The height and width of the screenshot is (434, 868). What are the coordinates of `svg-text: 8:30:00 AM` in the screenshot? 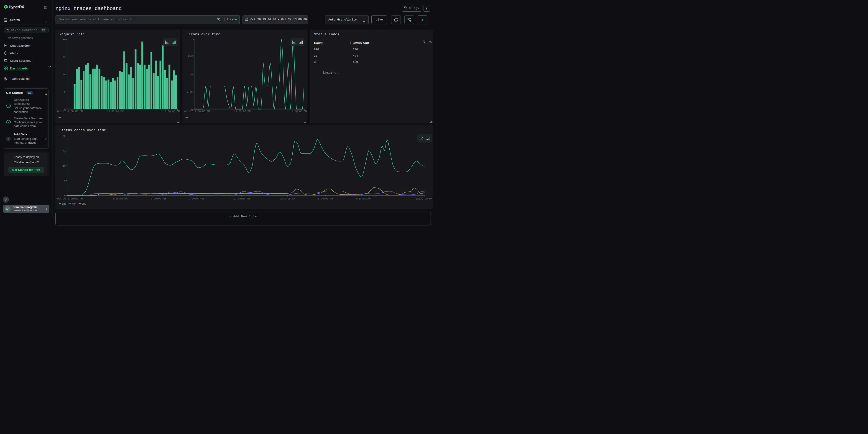 It's located at (363, 199).